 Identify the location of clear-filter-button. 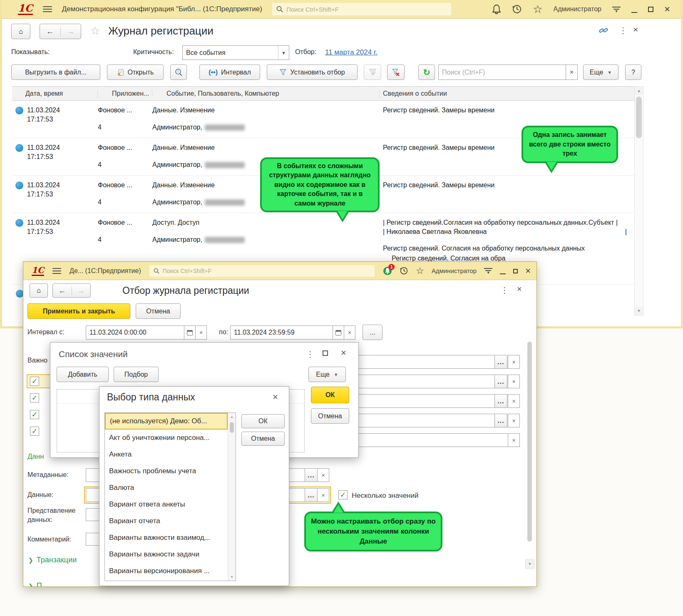
(396, 72).